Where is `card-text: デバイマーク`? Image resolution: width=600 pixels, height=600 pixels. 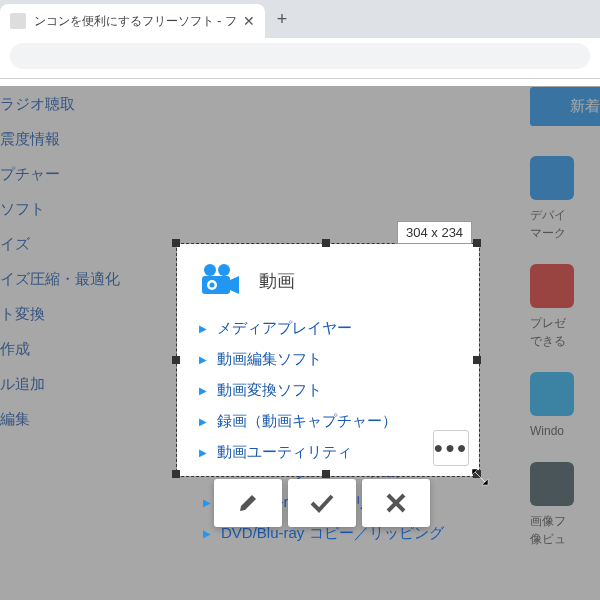 card-text: デバイマーク is located at coordinates (565, 224).